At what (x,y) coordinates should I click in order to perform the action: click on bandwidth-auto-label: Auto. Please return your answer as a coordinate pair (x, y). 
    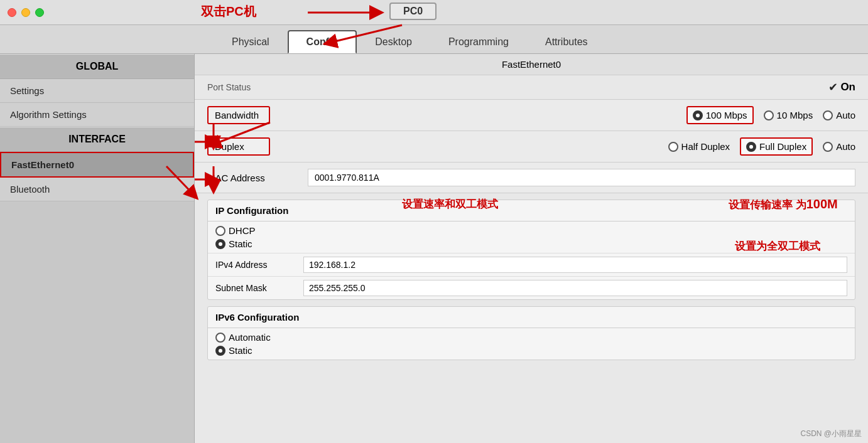
    Looking at the image, I should click on (845, 115).